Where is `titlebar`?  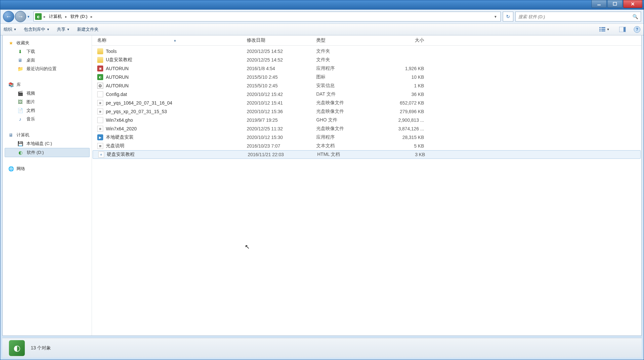
titlebar is located at coordinates (322, 5).